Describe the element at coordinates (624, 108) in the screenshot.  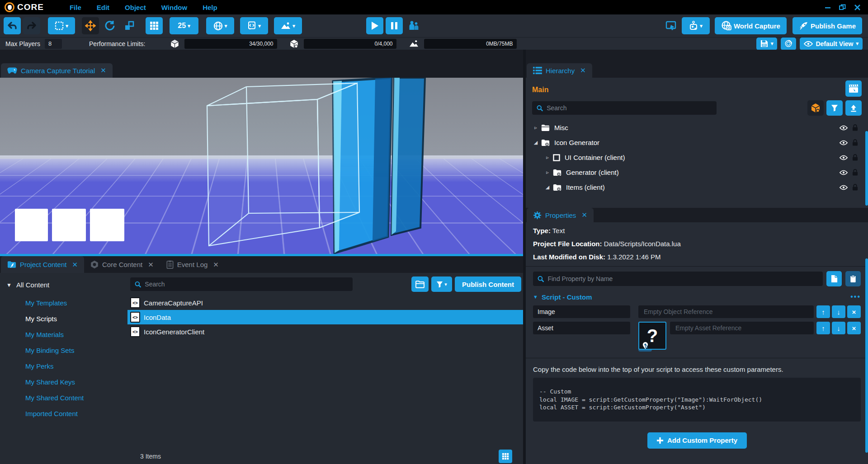
I see `hierarchy-search` at that location.